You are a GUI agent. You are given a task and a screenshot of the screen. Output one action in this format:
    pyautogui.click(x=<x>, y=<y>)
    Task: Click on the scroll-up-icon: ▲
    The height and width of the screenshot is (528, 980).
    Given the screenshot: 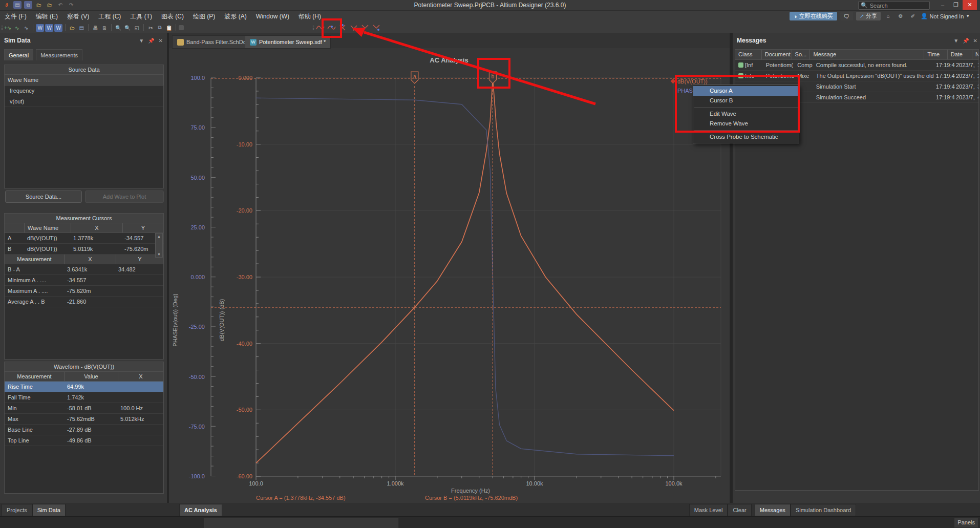 What is the action you would take?
    pyautogui.click(x=159, y=237)
    